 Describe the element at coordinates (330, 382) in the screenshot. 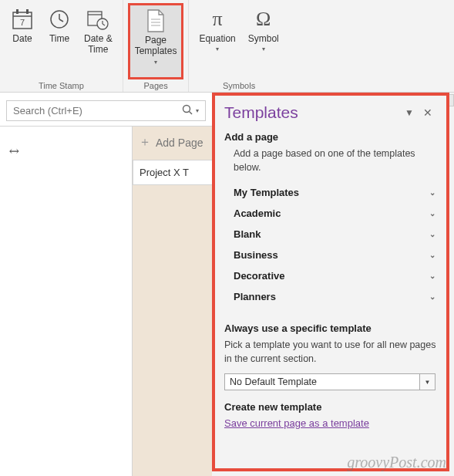

I see `default-template-select: No Default Template ▼` at that location.